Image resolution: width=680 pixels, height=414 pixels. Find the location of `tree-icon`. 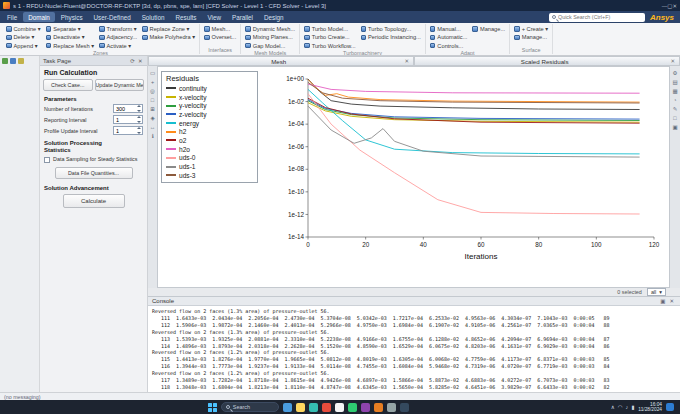

tree-icon is located at coordinates (5, 61).